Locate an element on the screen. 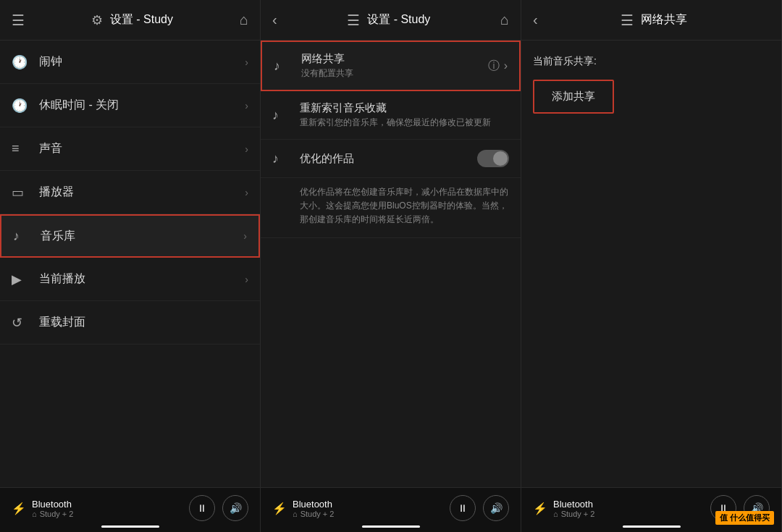 The height and width of the screenshot is (532, 782). menu-item-player: ▭ 播放器 › is located at coordinates (130, 193).